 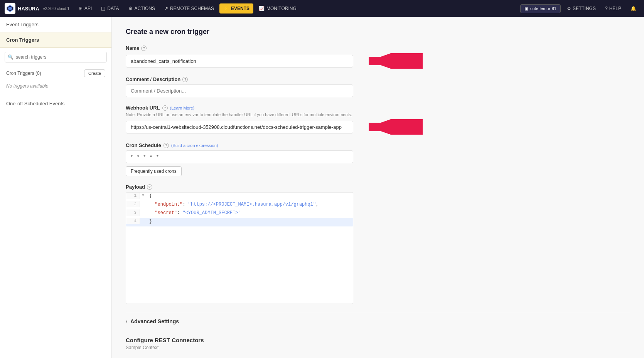 What do you see at coordinates (392, 61) in the screenshot?
I see `arrow-name-field` at bounding box center [392, 61].